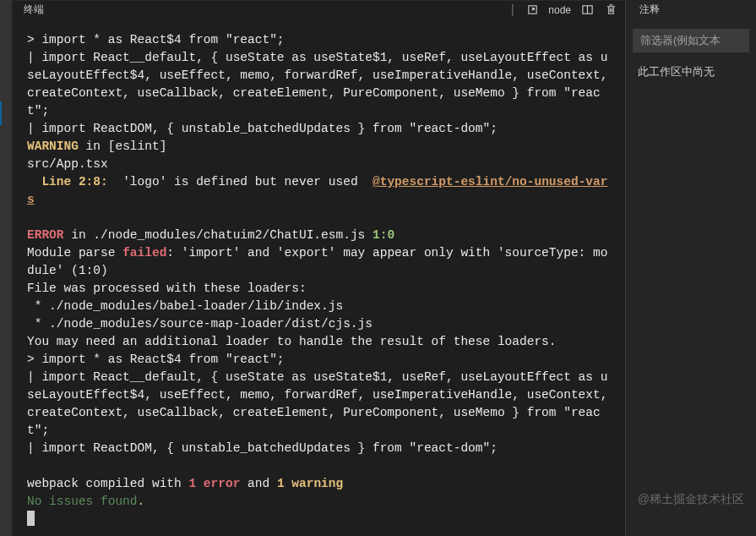 The height and width of the screenshot is (536, 756). I want to click on activity-bar, so click(6, 268).